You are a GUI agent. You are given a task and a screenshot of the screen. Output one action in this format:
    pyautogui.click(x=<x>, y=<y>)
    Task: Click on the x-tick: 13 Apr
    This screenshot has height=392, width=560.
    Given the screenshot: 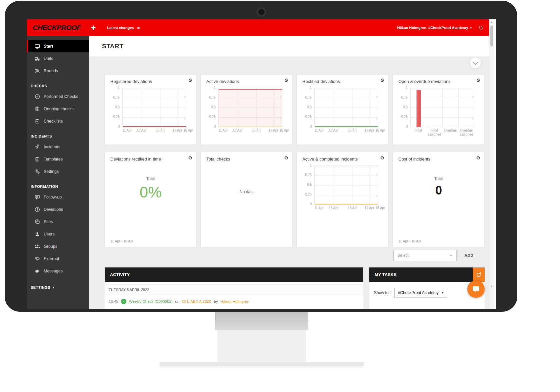 What is the action you would take?
    pyautogui.click(x=333, y=208)
    